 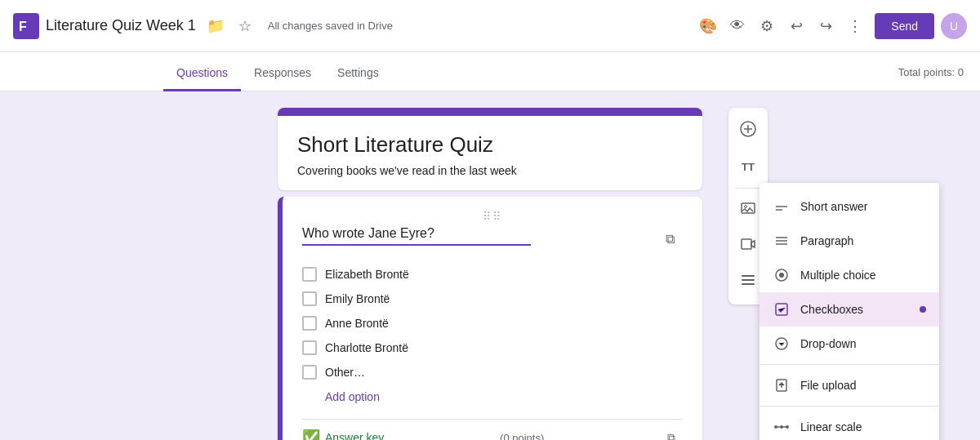 I want to click on redo-icon: ↪, so click(x=826, y=26).